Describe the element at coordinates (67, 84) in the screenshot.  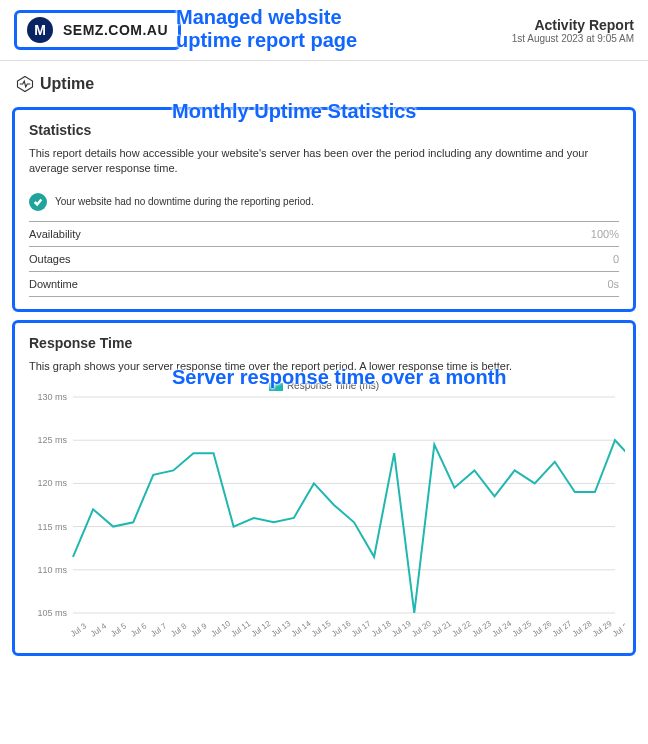
I see `section-title: Uptime` at that location.